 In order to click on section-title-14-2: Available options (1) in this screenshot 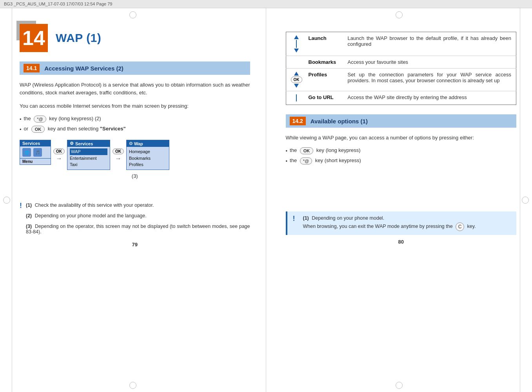, I will do `click(339, 121)`.